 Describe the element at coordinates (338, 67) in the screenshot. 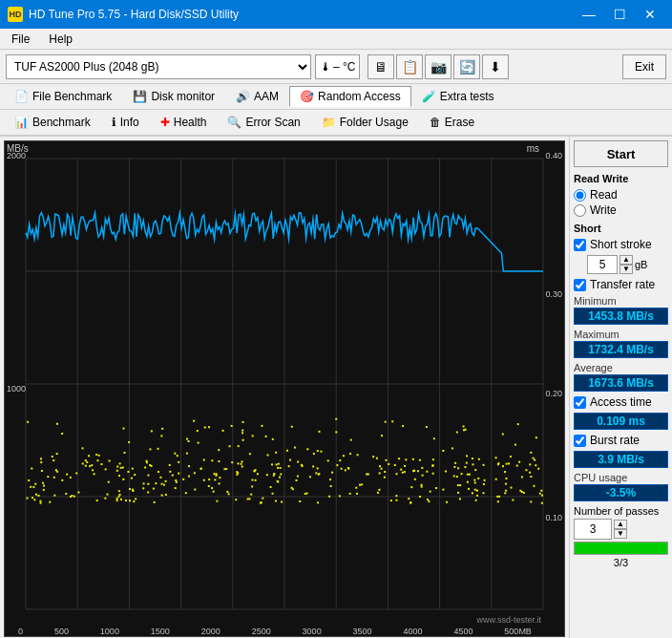

I see `temperature-display: 🌡 – °C` at that location.